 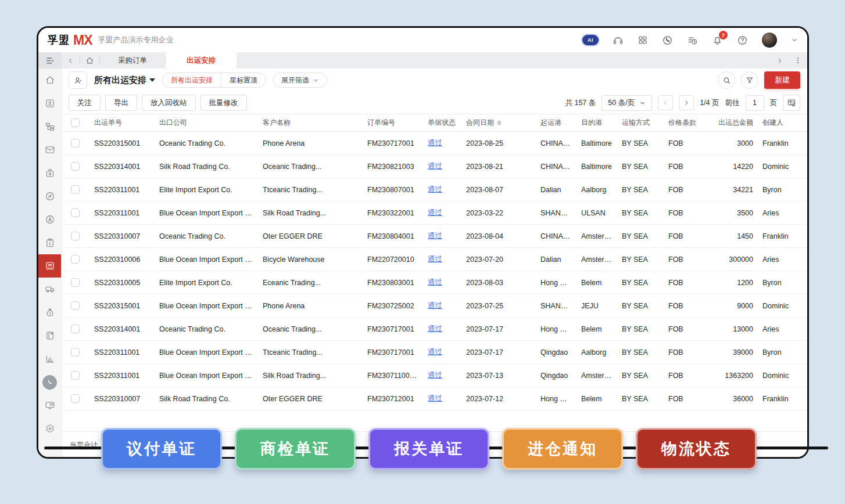 What do you see at coordinates (435, 399) in the screenshot?
I see `table-row: SS220310007 Silk Road Trading Co. Oter E…` at bounding box center [435, 399].